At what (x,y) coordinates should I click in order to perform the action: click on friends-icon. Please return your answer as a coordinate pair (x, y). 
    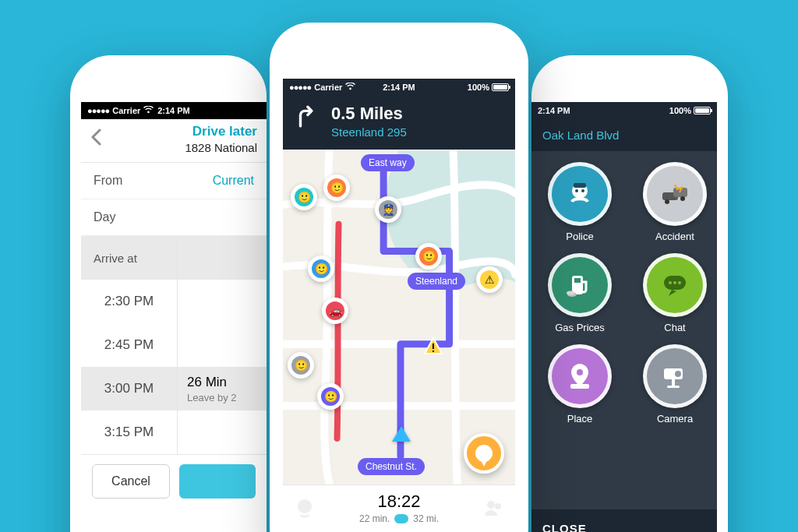
    Looking at the image, I should click on (493, 508).